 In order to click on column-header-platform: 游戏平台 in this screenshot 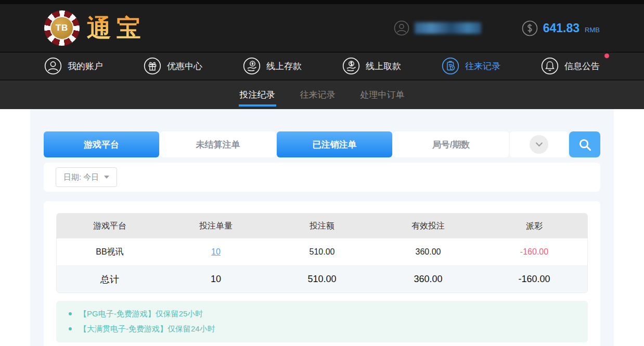, I will do `click(110, 226)`.